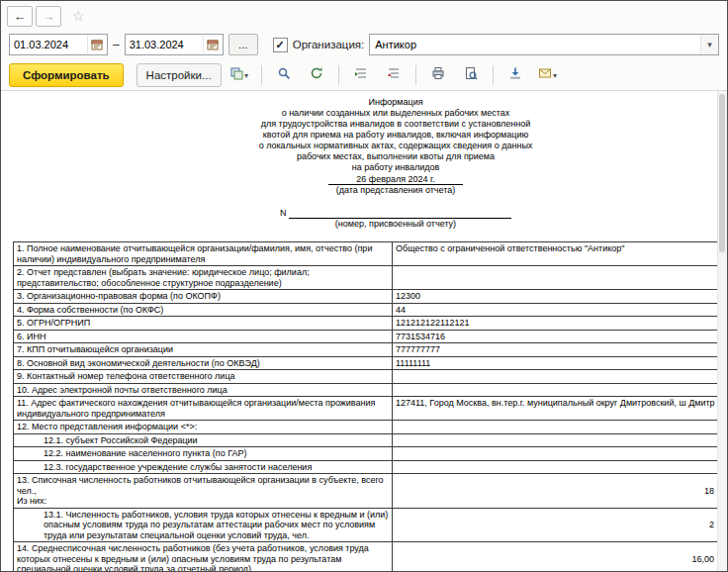 The width and height of the screenshot is (728, 572). What do you see at coordinates (396, 180) in the screenshot?
I see `report-date: 26 февраля 2024 г.` at bounding box center [396, 180].